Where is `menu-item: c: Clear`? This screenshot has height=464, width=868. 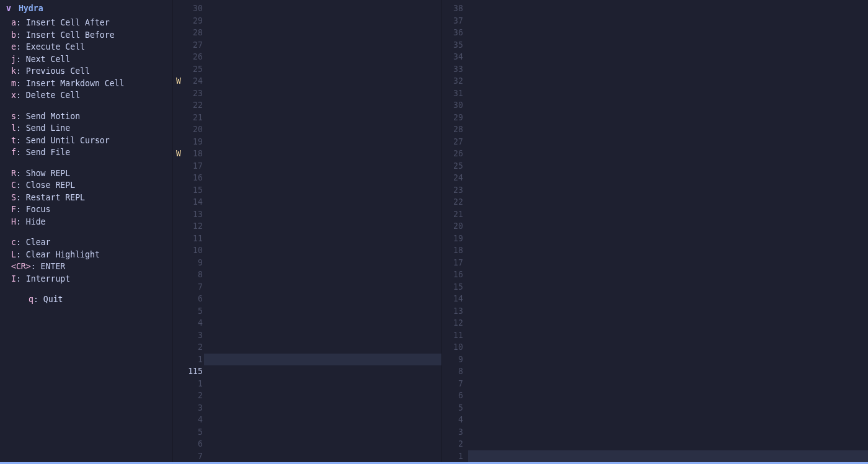
menu-item: c: Clear is located at coordinates (87, 243).